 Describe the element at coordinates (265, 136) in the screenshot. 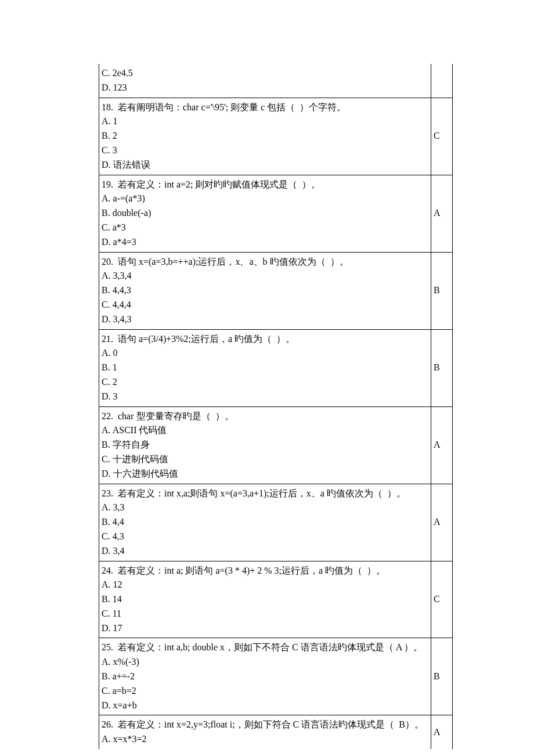

I see `question-cell: 18. 若有阐明语句：char c='\95'; 则变量 c 包括（ ）个字符。…` at that location.